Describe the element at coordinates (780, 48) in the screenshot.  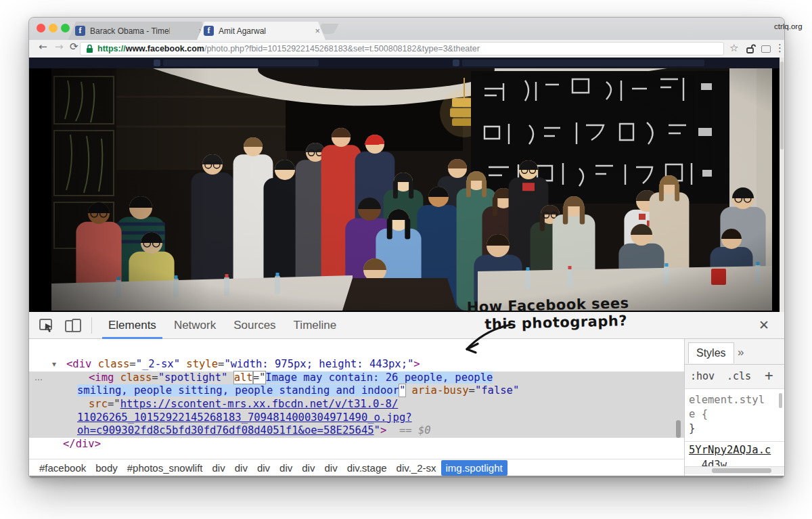
I see `menu-dots-icon: ⋮` at that location.